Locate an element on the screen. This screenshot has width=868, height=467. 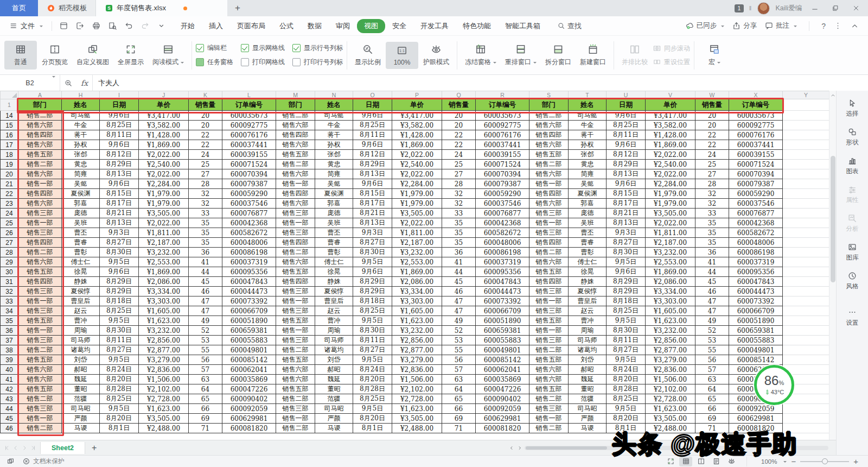
cell-order: 600037546 is located at coordinates (250, 204).